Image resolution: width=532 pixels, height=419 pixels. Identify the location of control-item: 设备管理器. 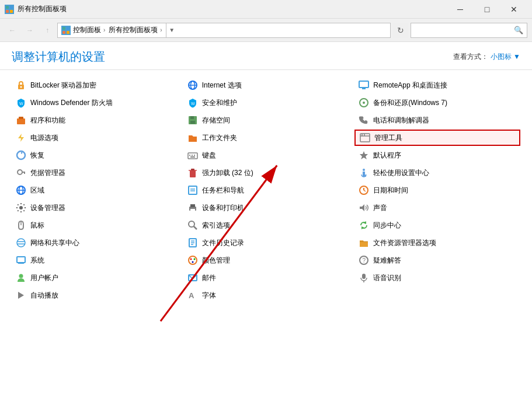
(95, 208).